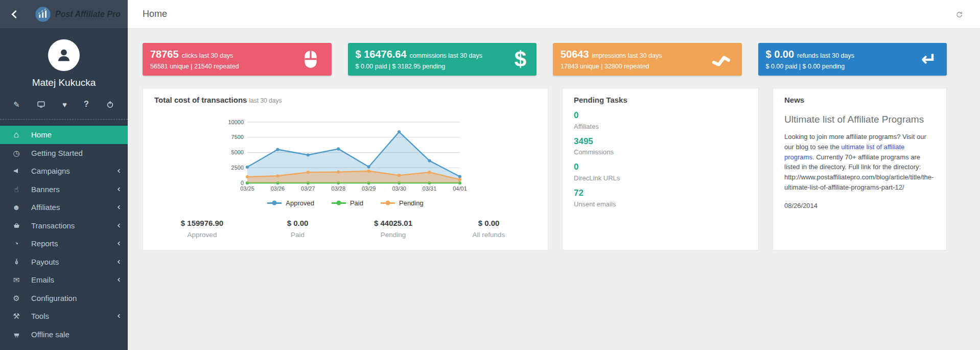  Describe the element at coordinates (64, 316) in the screenshot. I see `sidebar-item-tools: ⚒Tools` at that location.